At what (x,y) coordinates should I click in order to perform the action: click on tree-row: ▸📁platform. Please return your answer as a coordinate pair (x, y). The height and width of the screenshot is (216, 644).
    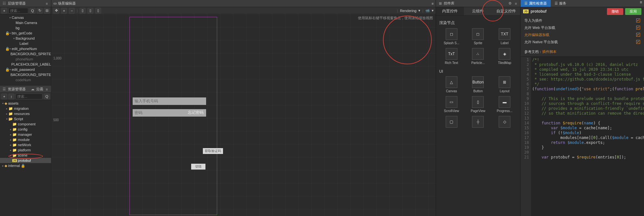
    Looking at the image, I should click on (25, 150).